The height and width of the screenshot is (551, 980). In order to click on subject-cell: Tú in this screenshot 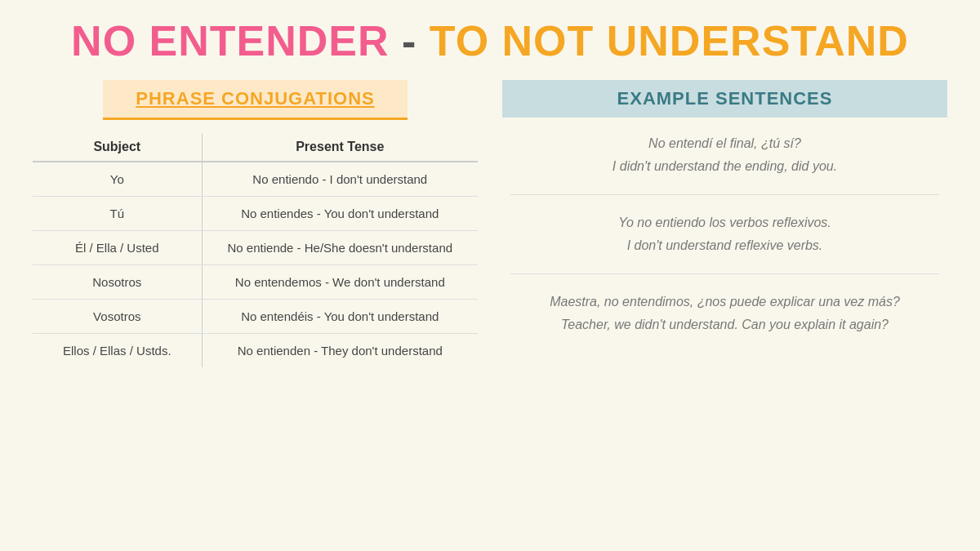, I will do `click(118, 214)`.